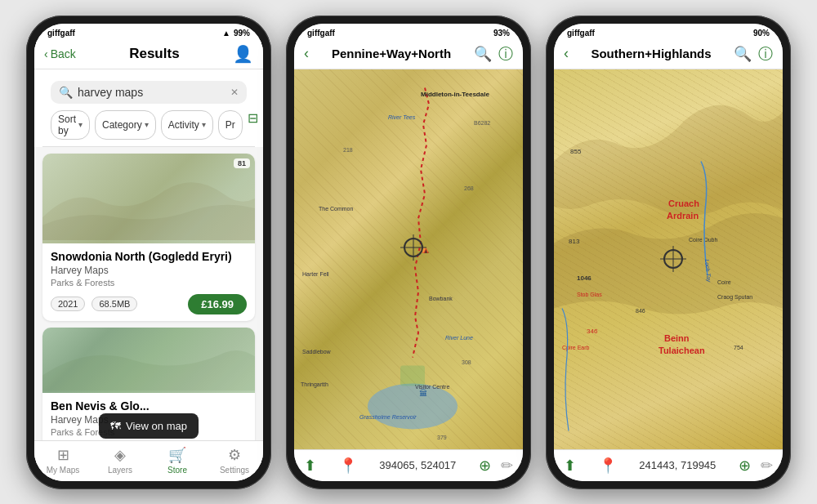 This screenshot has width=817, height=504. What do you see at coordinates (668, 466) in the screenshot?
I see `map-bottom-bar-3: ⬆ 📍 241443, 719945 ⊕ ✏` at bounding box center [668, 466].